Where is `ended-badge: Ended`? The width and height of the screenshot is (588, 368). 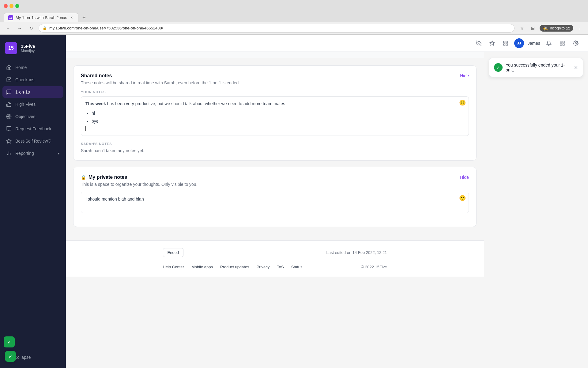
ended-badge: Ended is located at coordinates (173, 253).